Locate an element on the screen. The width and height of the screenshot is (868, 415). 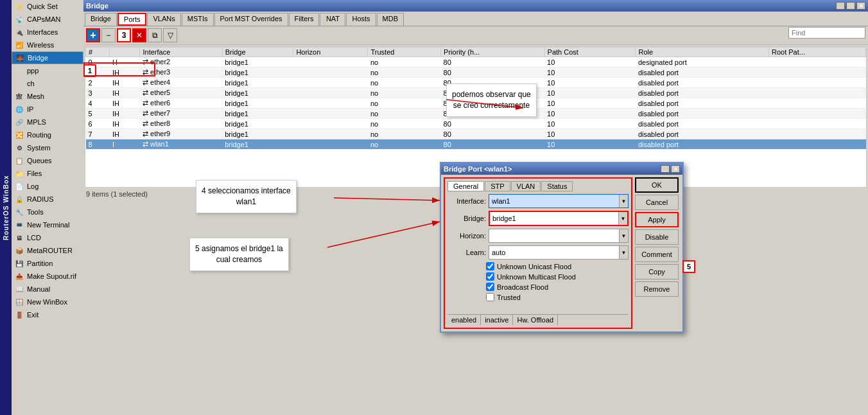
dialog-close: ✕ is located at coordinates (675, 169).